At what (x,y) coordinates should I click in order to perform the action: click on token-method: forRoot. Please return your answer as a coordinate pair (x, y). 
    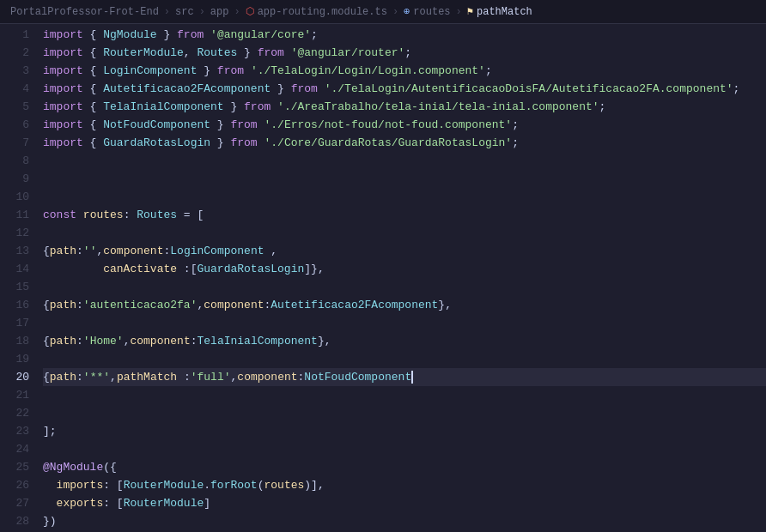
    Looking at the image, I should click on (234, 486).